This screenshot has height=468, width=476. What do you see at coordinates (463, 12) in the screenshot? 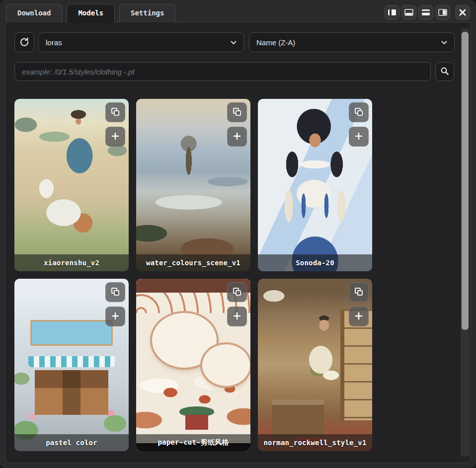
I see `close-button` at bounding box center [463, 12].